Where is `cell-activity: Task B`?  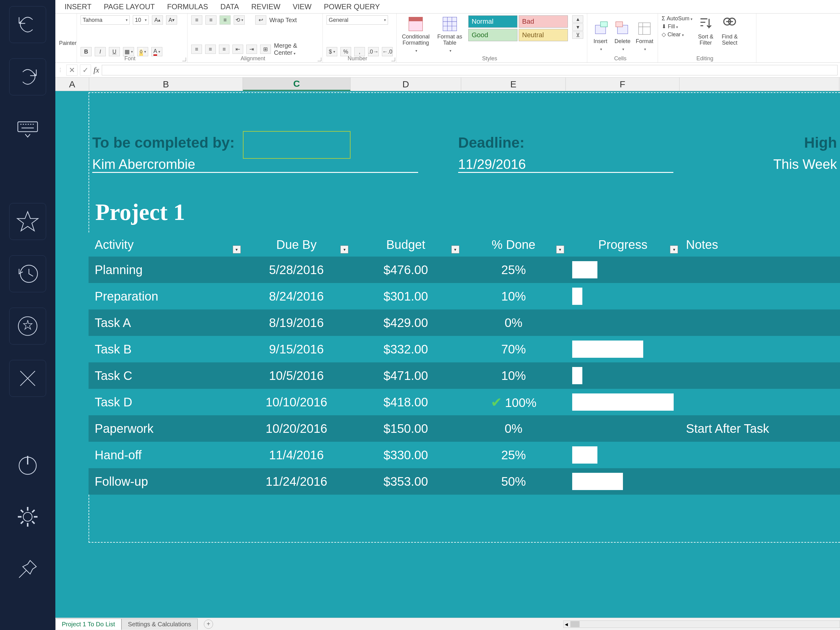
cell-activity: Task B is located at coordinates (166, 349).